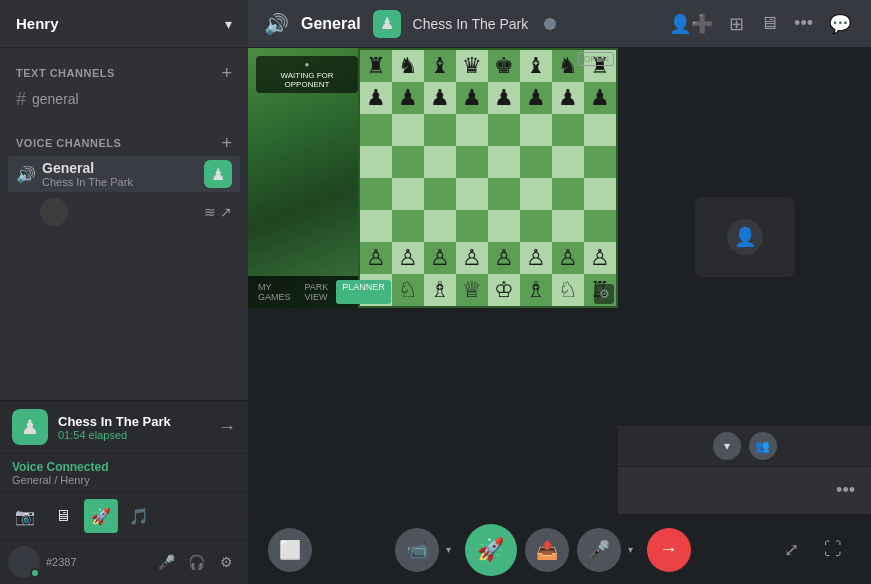  I want to click on online-status-dot, so click(35, 573).